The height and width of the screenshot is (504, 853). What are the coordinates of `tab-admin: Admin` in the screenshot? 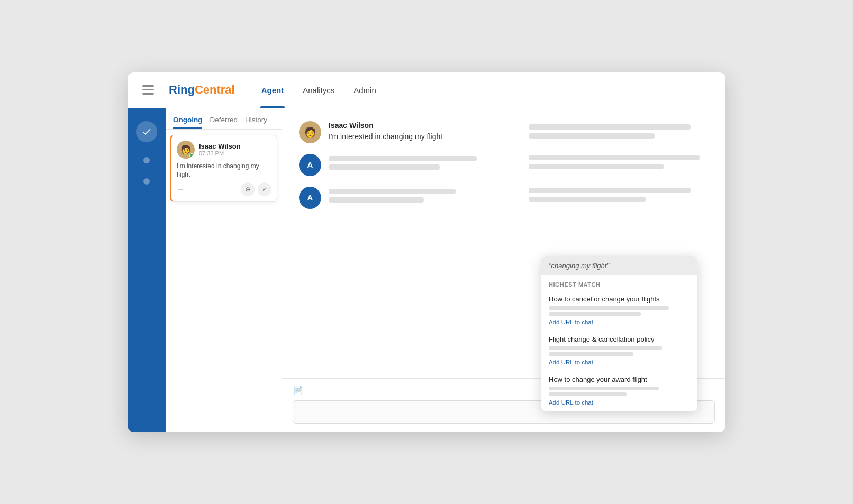 It's located at (365, 90).